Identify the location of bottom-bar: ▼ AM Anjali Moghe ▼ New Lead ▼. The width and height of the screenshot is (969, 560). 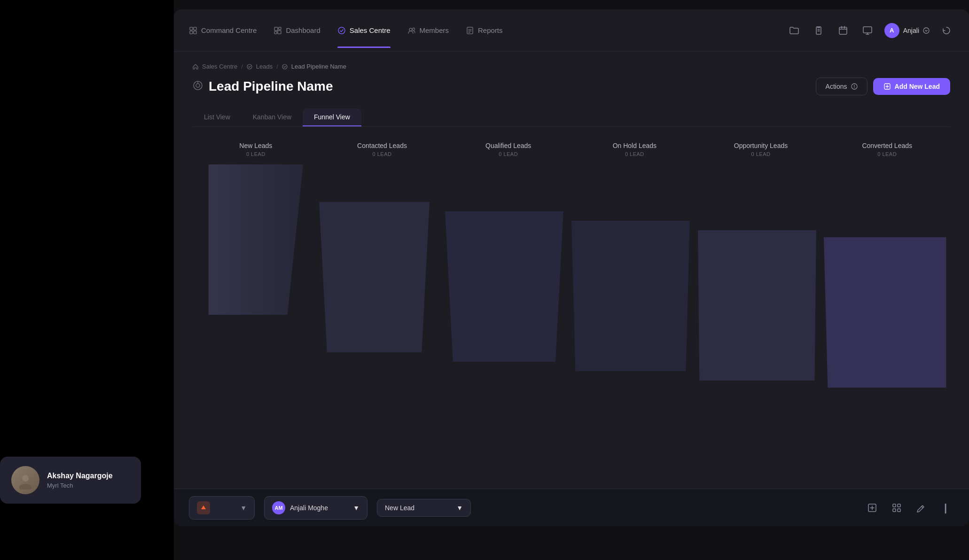
(571, 507).